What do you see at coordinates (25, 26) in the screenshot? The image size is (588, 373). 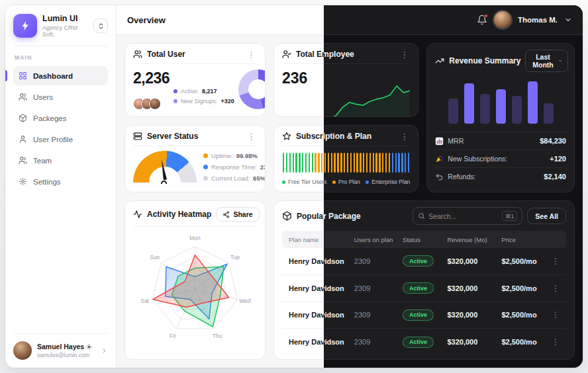 I see `lumin-logo-icon` at bounding box center [25, 26].